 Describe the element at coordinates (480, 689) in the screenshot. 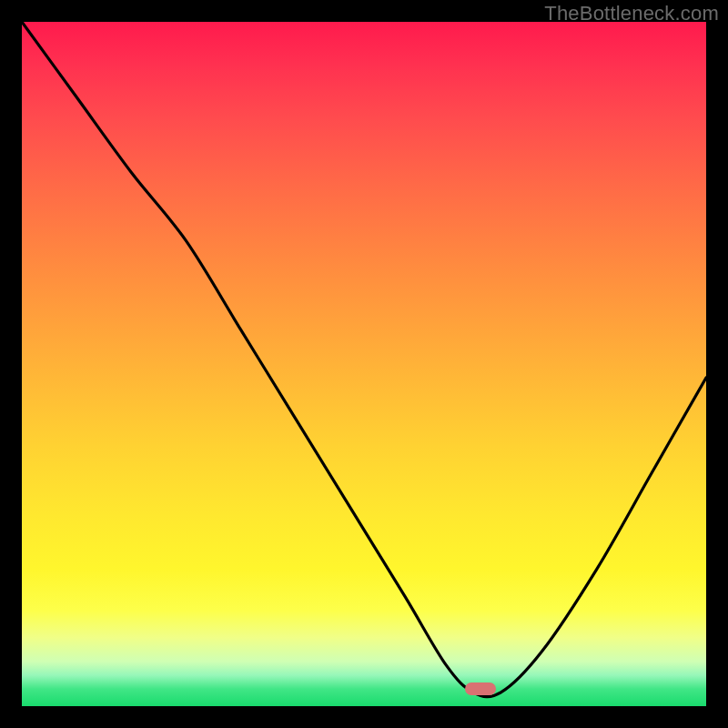

I see `optimal-point-marker` at that location.